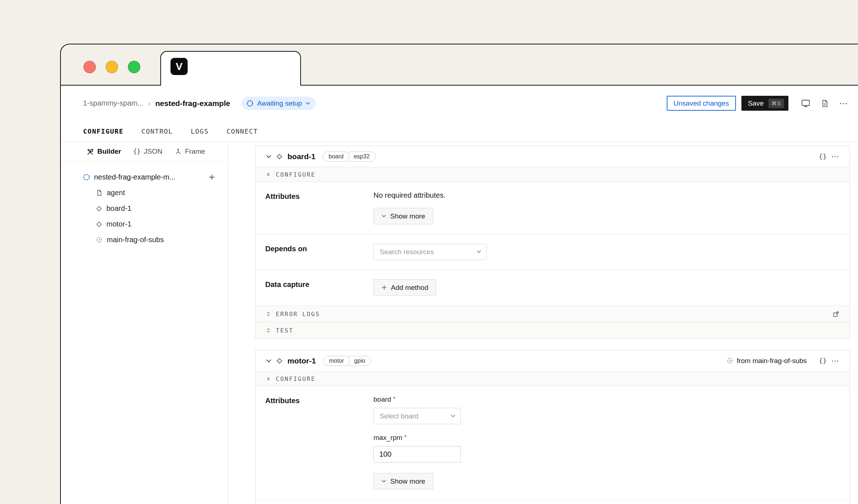 Image resolution: width=858 pixels, height=504 pixels. Describe the element at coordinates (112, 67) in the screenshot. I see `traffic-lights` at that location.